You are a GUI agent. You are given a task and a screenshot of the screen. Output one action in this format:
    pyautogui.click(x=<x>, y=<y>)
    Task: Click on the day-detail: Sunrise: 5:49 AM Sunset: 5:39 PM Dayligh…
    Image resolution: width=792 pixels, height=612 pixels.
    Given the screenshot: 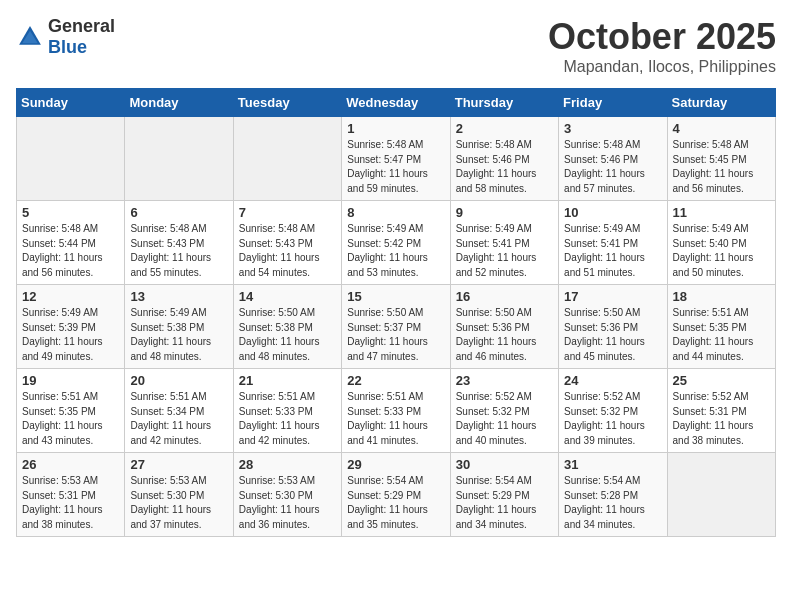 What is the action you would take?
    pyautogui.click(x=70, y=335)
    